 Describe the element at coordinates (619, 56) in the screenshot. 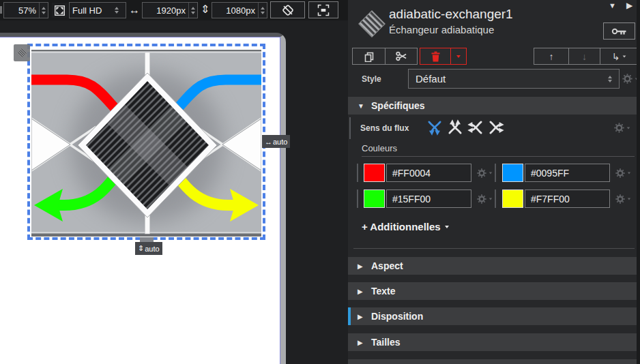

I see `reorder-button: ↳` at that location.